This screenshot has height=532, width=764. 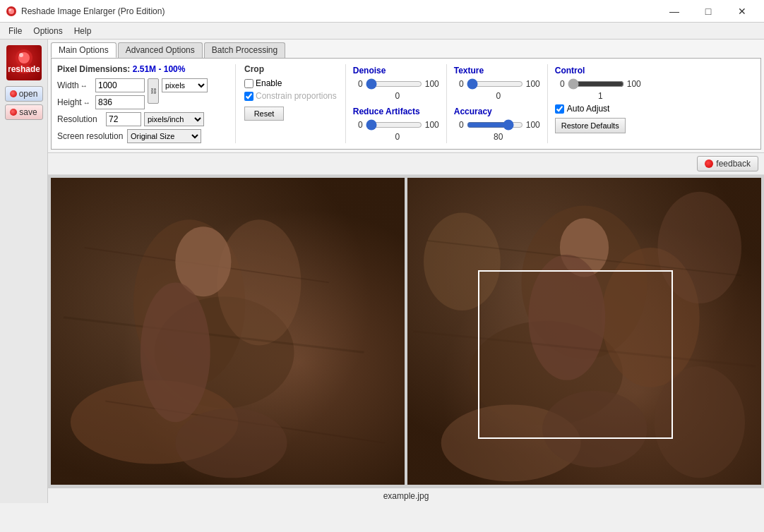 What do you see at coordinates (153, 91) in the screenshot?
I see `link-proportions-icon: ⛓` at bounding box center [153, 91].